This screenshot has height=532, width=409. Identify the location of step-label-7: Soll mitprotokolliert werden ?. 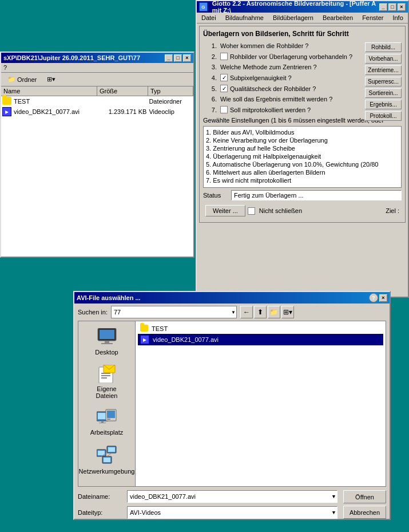
(296, 110).